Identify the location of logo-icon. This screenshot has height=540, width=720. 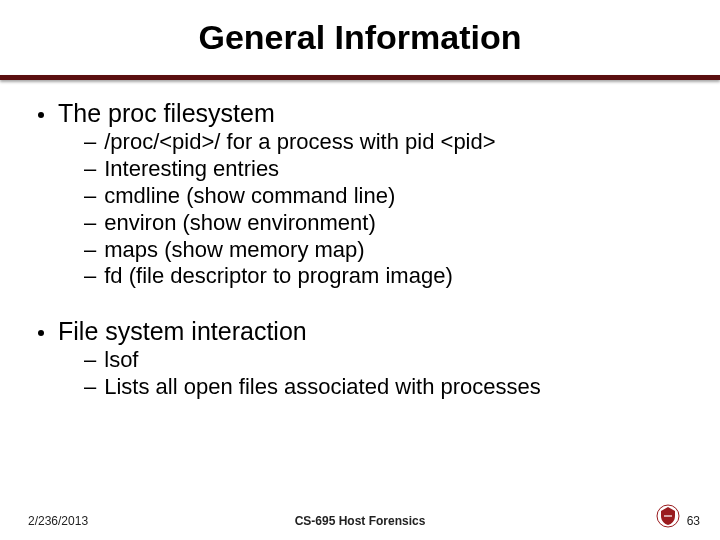
(668, 516).